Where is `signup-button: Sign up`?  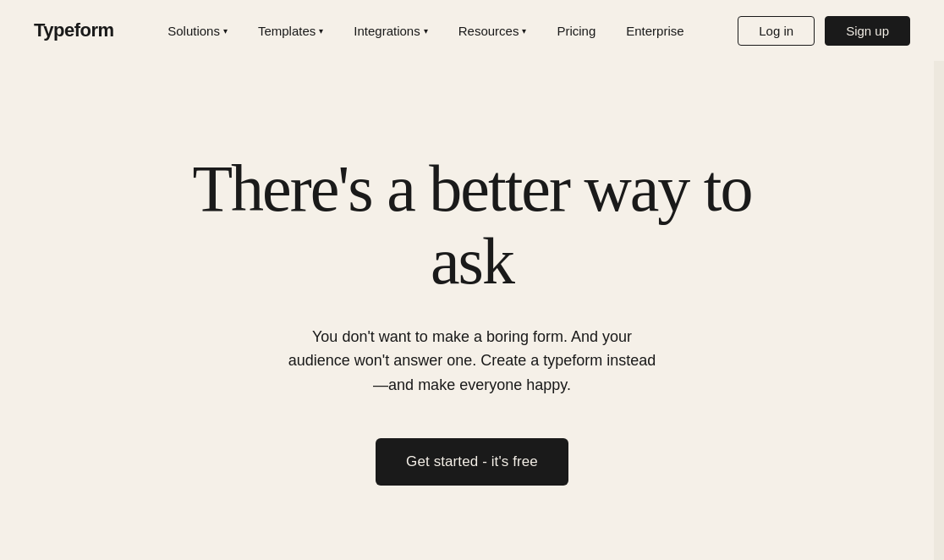
signup-button: Sign up is located at coordinates (868, 30).